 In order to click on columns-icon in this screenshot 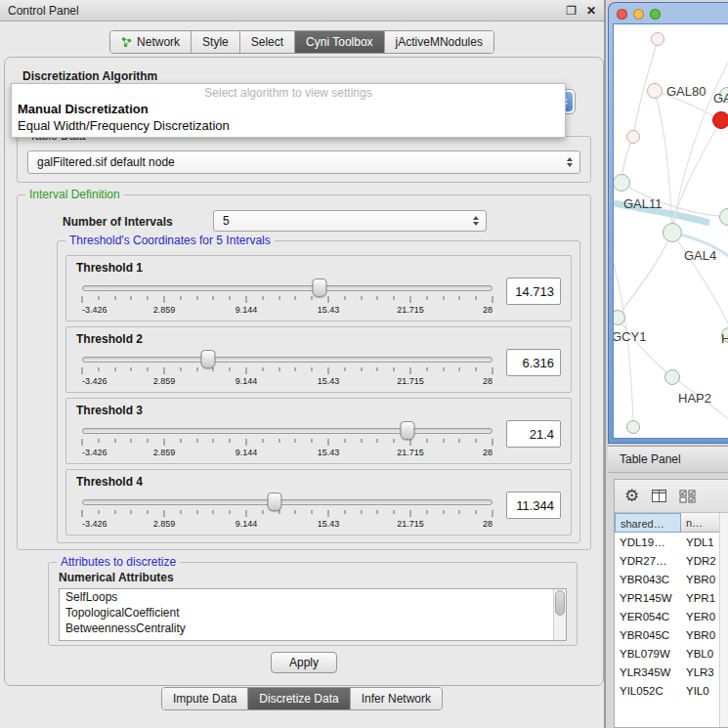, I will do `click(659, 496)`.